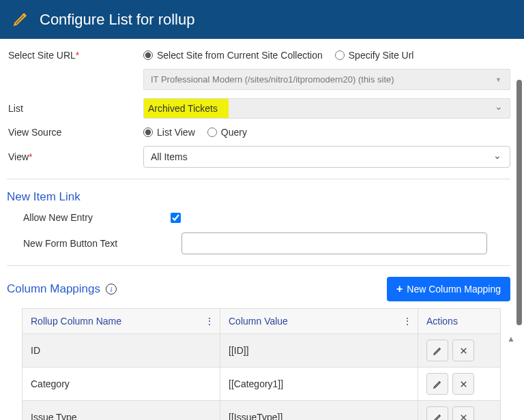  I want to click on grid-header: Rollup Column Name ⋮ Column Value ⋮ Acti…, so click(261, 321).